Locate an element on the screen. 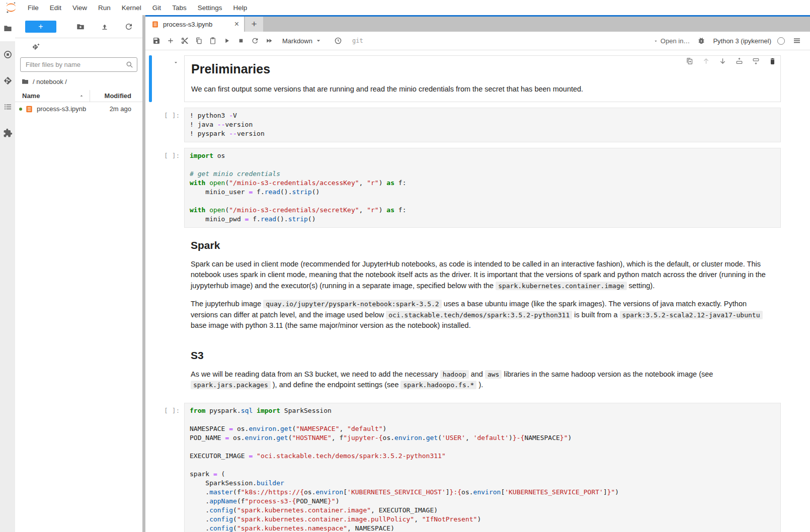 The height and width of the screenshot is (532, 810). move-cell-down-button is located at coordinates (722, 61).